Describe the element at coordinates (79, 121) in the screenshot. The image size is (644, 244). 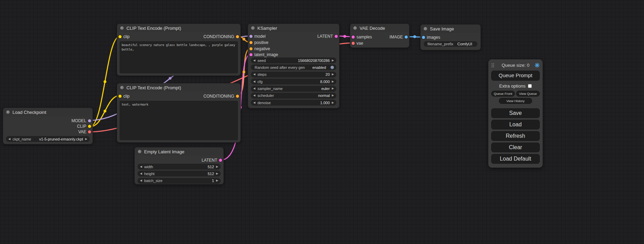
I see `output-label-model: MODEL` at that location.